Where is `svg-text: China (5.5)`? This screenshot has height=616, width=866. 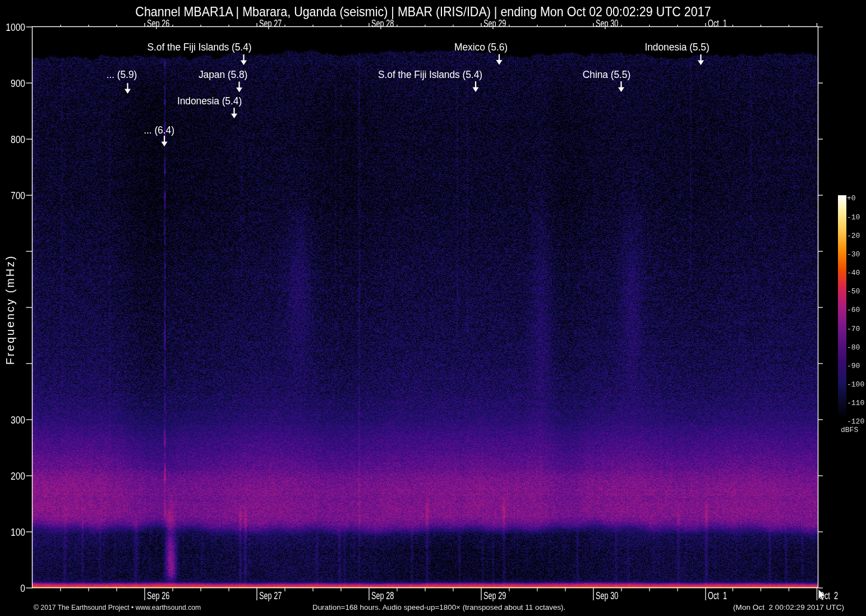
svg-text: China (5.5) is located at coordinates (607, 75).